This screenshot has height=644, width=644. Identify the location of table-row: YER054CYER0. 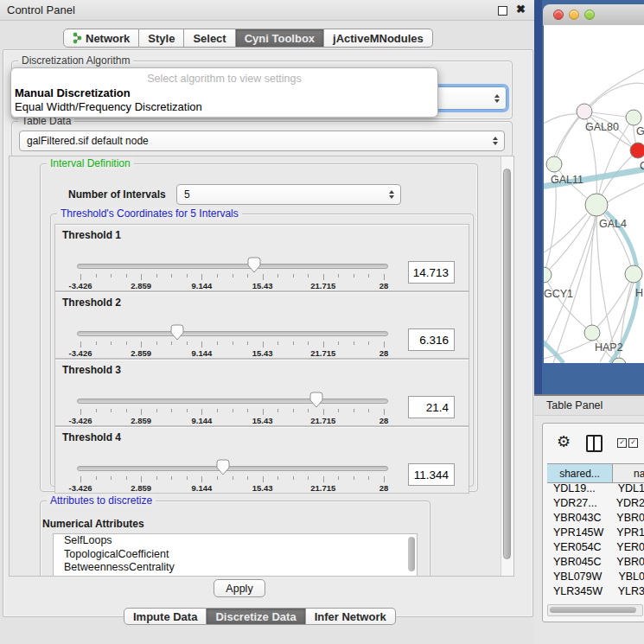
(596, 548).